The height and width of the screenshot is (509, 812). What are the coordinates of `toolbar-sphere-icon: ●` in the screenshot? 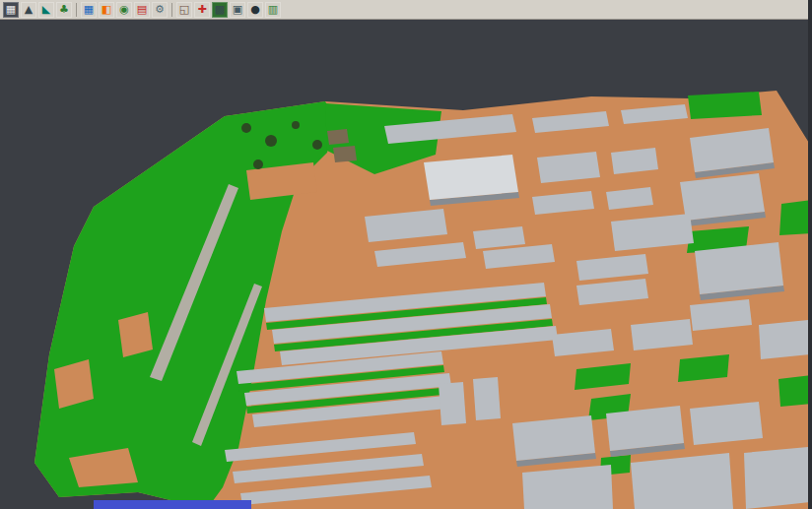 It's located at (255, 10).